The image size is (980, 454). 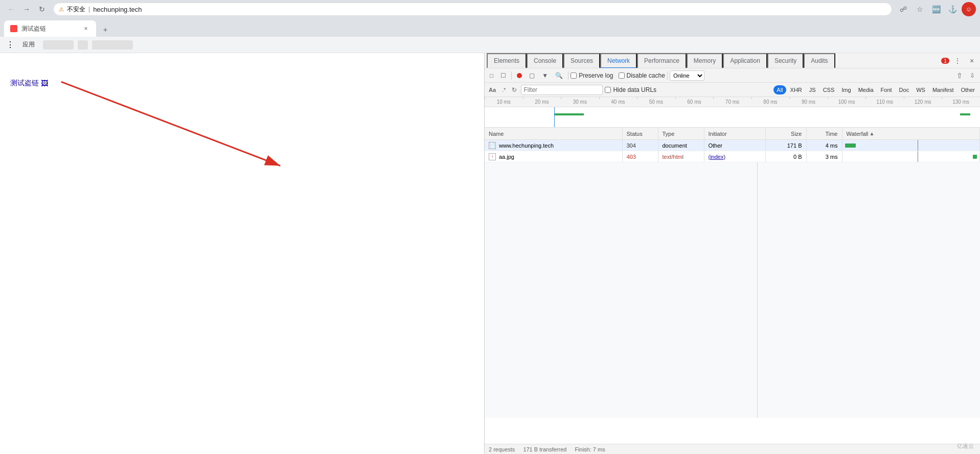 I want to click on tab-network: Network, so click(x=619, y=61).